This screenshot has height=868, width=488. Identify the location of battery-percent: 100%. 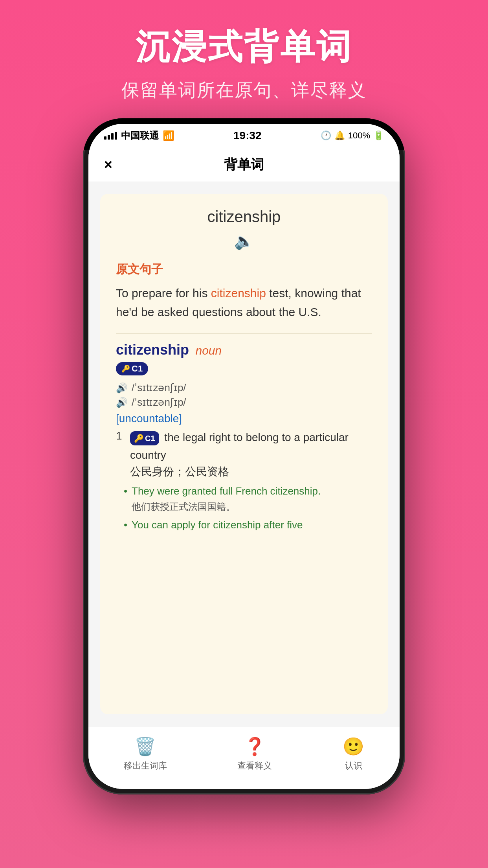
(359, 136).